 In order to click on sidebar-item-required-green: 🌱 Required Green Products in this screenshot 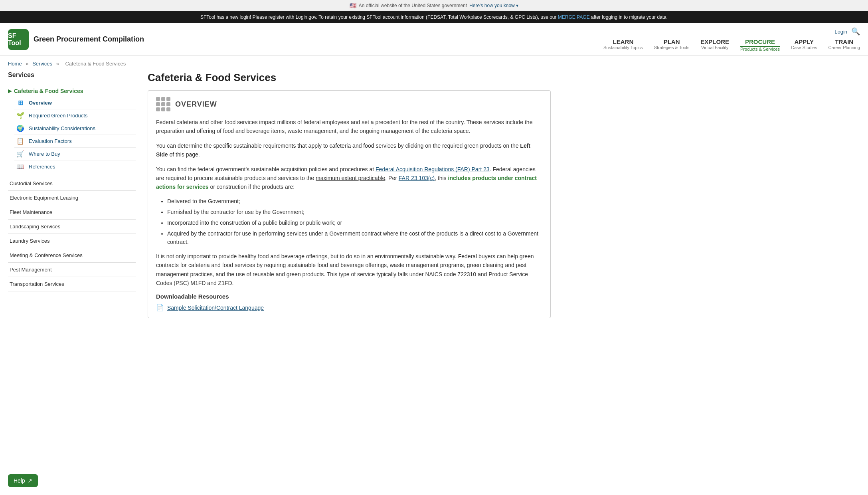, I will do `click(75, 116)`.